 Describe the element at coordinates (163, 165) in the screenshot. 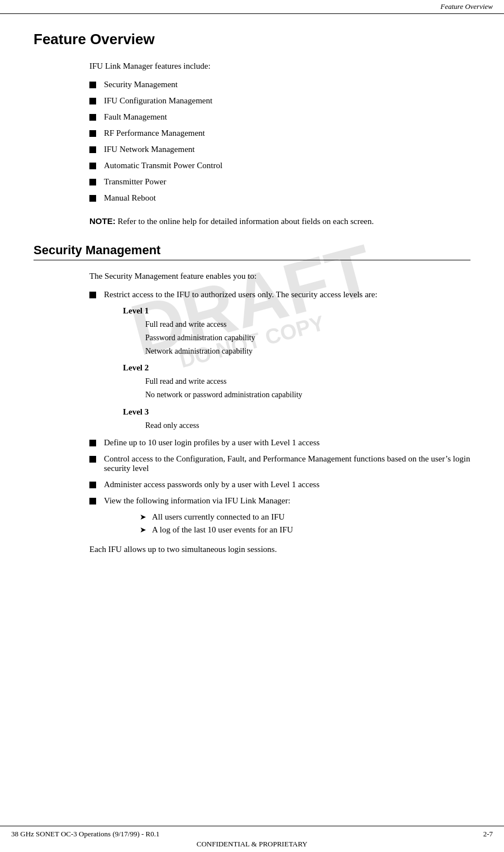

I see `list-item-text: Automatic Transmit Power Control` at that location.